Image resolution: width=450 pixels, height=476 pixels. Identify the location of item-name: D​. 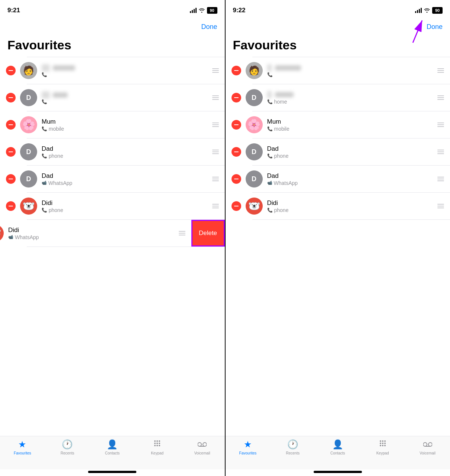
(351, 95).